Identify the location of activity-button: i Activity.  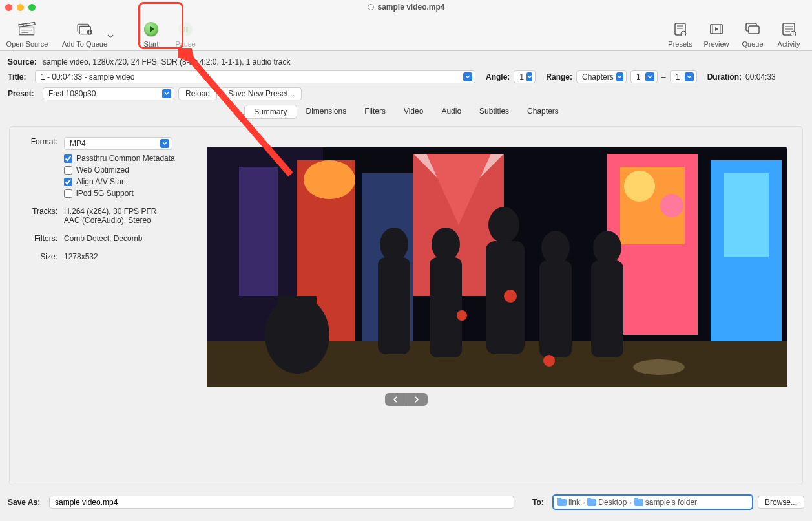
(789, 34).